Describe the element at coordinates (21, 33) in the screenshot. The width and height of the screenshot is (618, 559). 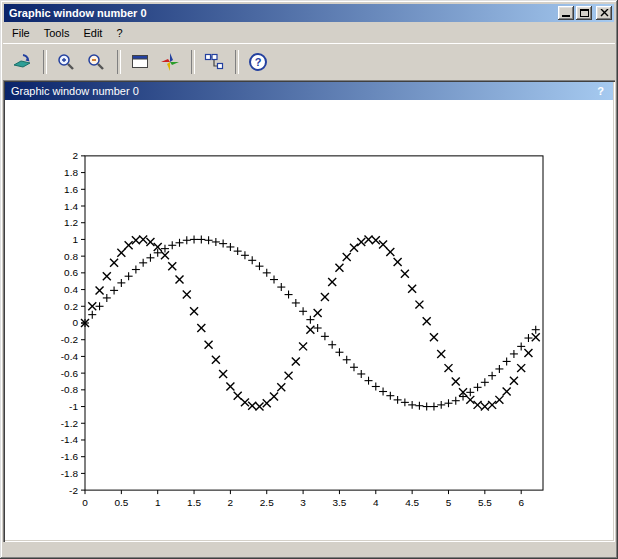
I see `menu-file: File` at that location.